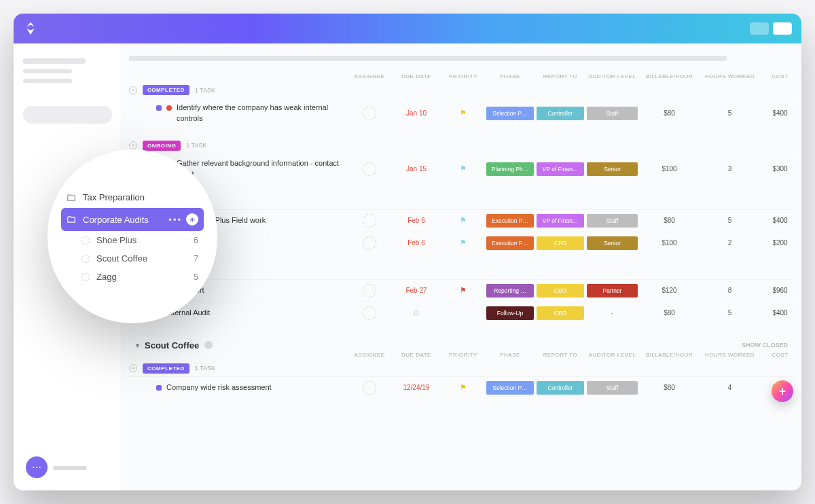  Describe the element at coordinates (462, 387) in the screenshot. I see `task-row: Company wide risk assessment 12/24/19 ⚑ …` at that location.